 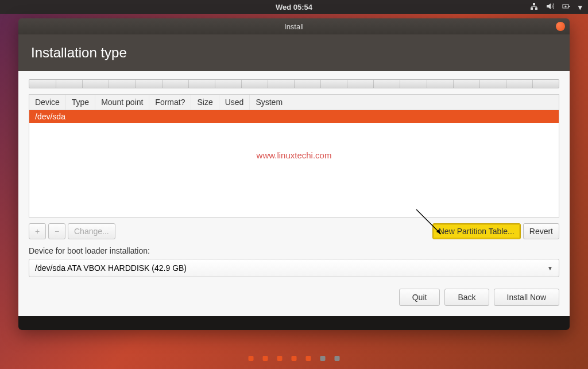 I want to click on footer-buttons: Quit Back Install Now, so click(x=294, y=297).